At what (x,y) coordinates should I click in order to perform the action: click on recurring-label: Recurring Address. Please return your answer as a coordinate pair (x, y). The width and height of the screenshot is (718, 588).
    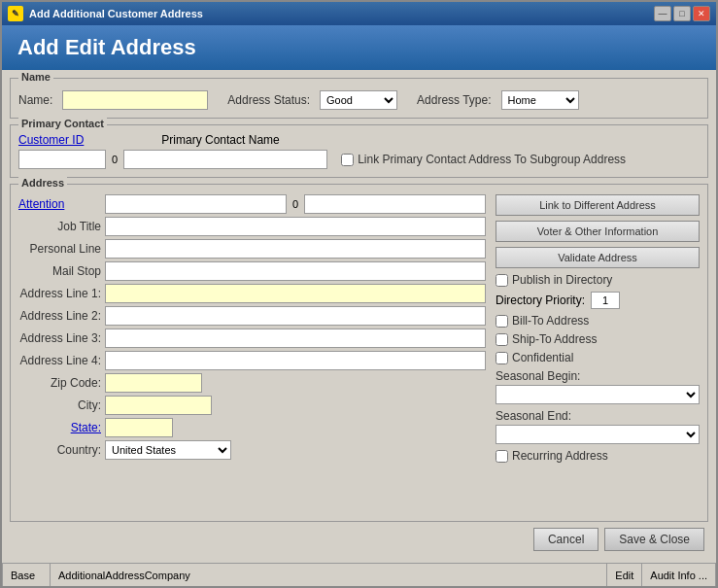
    Looking at the image, I should click on (560, 456).